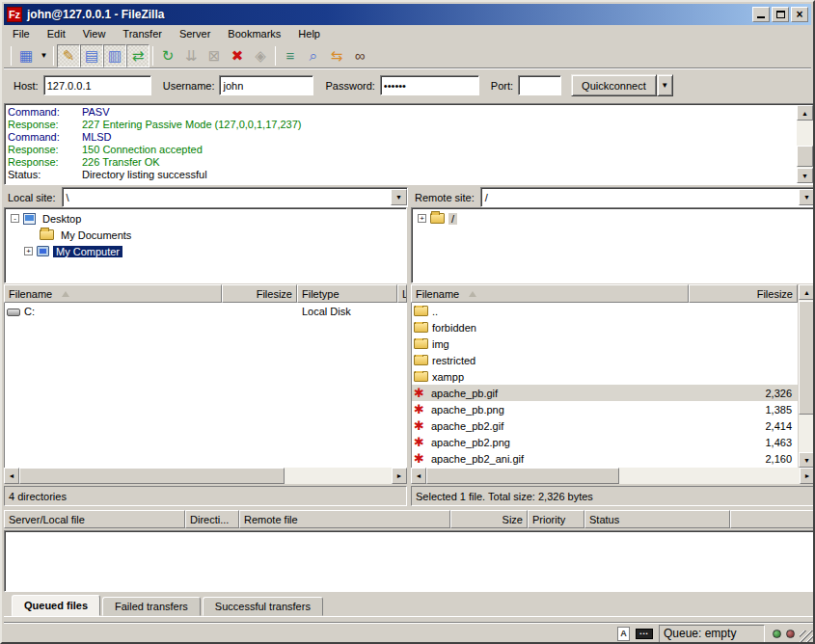 The image size is (815, 644). I want to click on remote-hscroll-thumb, so click(523, 476).